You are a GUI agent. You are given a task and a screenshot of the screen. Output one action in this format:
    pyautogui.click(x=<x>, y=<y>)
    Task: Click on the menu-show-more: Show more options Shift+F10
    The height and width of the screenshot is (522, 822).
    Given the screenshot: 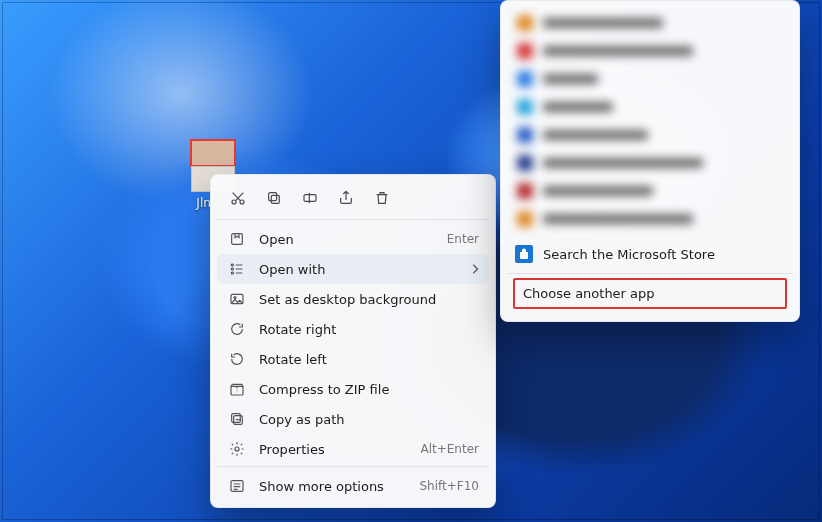 What is the action you would take?
    pyautogui.click(x=353, y=486)
    